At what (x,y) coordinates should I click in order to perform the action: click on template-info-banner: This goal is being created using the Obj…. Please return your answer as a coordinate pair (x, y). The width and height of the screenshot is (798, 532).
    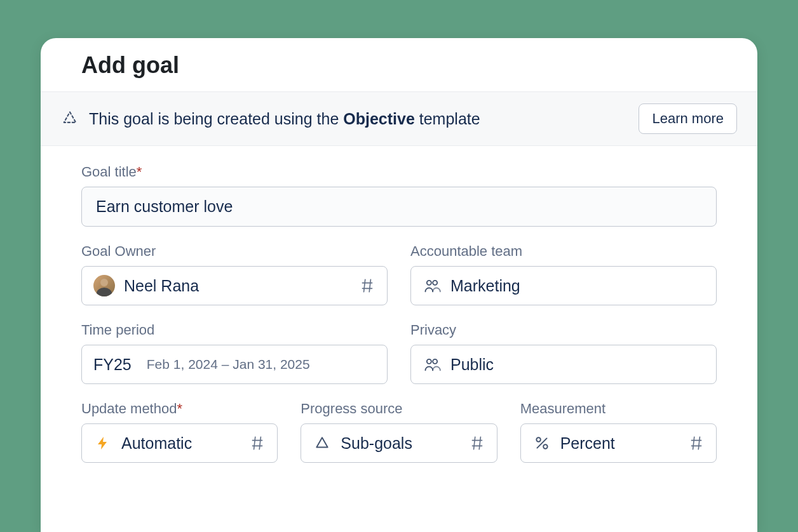
    Looking at the image, I should click on (399, 119).